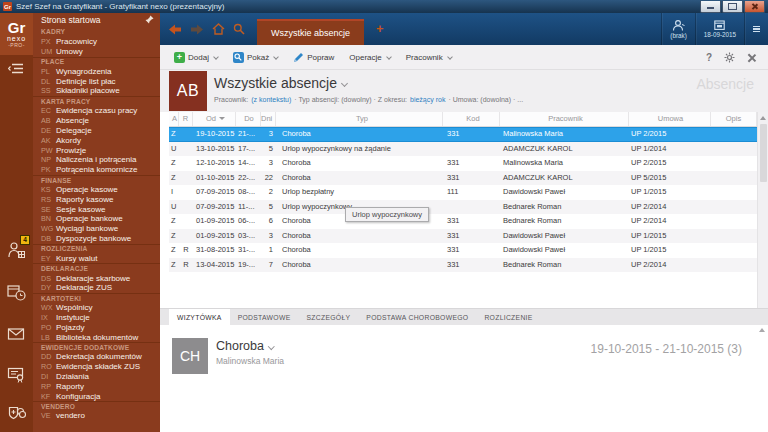  What do you see at coordinates (328, 317) in the screenshot?
I see `tab-szczegóły: SZCZEGÓŁY` at bounding box center [328, 317].